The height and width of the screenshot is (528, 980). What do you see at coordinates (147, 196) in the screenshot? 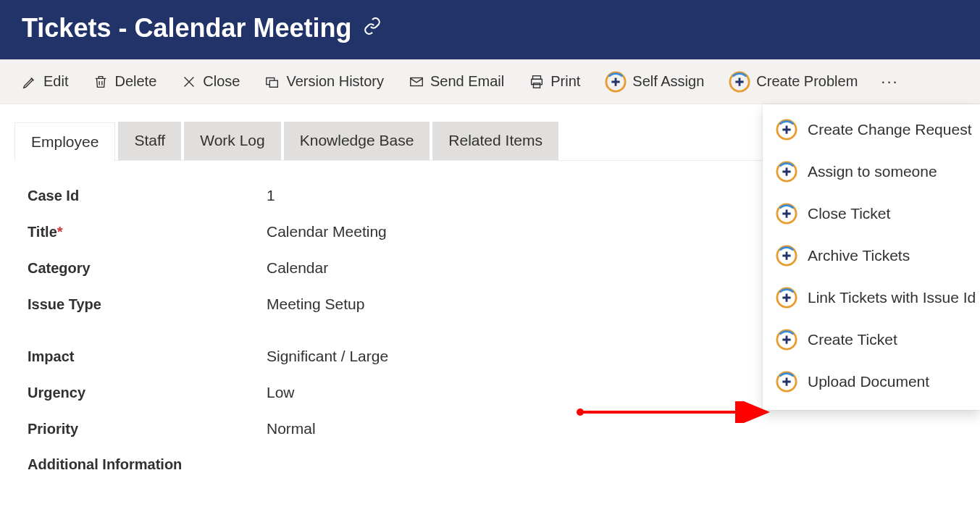
I see `case-id-label: Case Id` at bounding box center [147, 196].